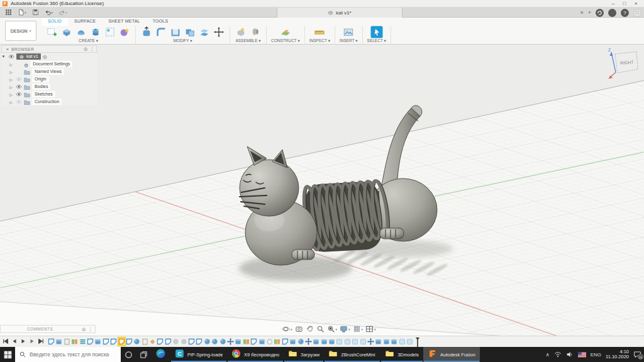  I want to click on timeline-skip-end-button, so click(41, 342).